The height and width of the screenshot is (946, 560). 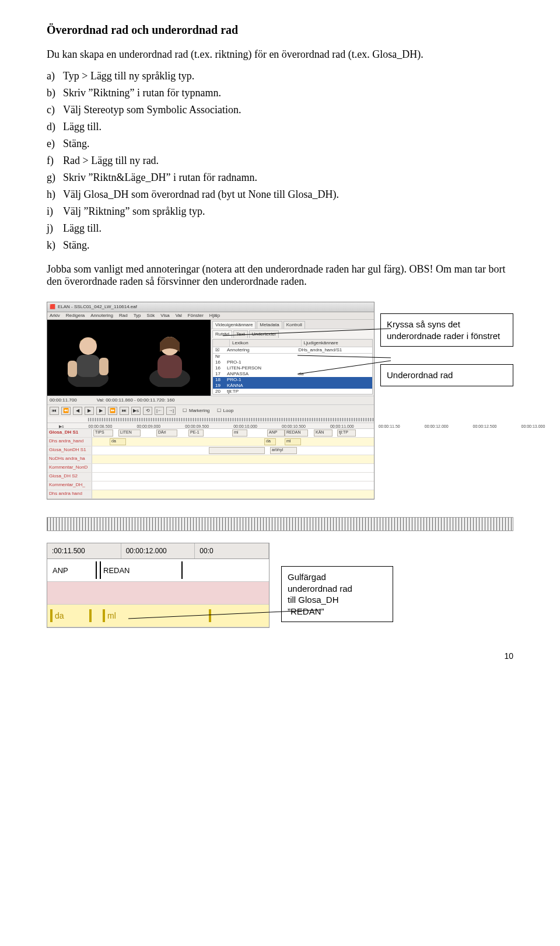 What do you see at coordinates (229, 411) in the screenshot?
I see `loop-label: Loop` at bounding box center [229, 411].